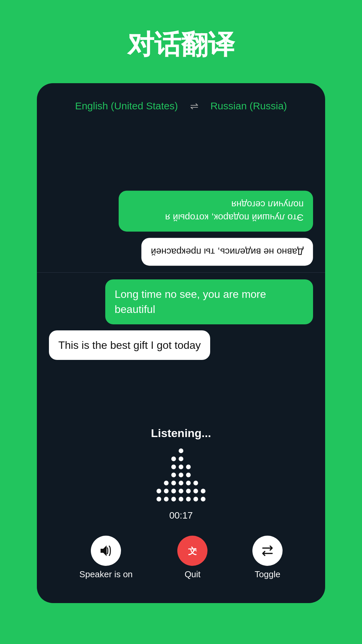 The width and height of the screenshot is (362, 644). I want to click on toggle-button, so click(267, 551).